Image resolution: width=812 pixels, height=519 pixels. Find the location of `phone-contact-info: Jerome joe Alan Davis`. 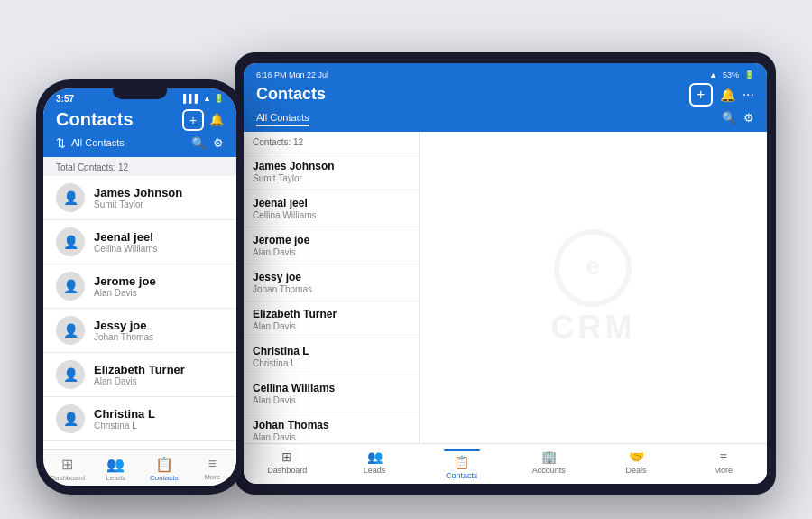

phone-contact-info: Jerome joe Alan Davis is located at coordinates (159, 286).